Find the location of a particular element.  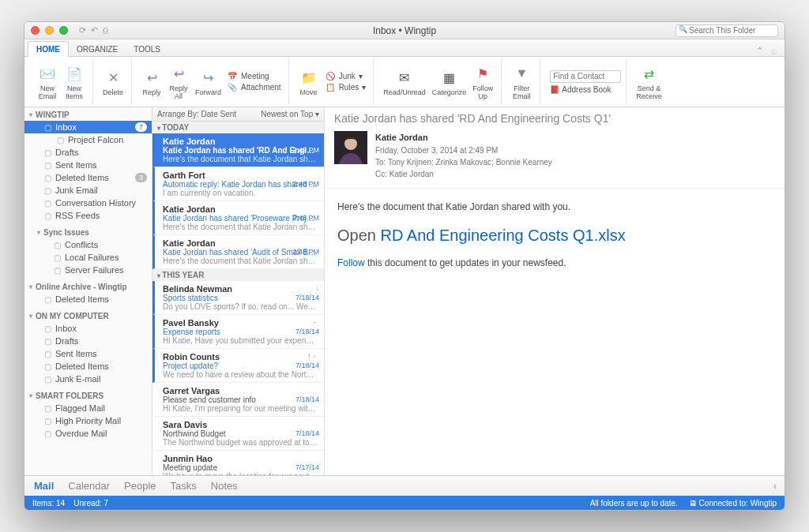

minimize-button is located at coordinates (49, 30).